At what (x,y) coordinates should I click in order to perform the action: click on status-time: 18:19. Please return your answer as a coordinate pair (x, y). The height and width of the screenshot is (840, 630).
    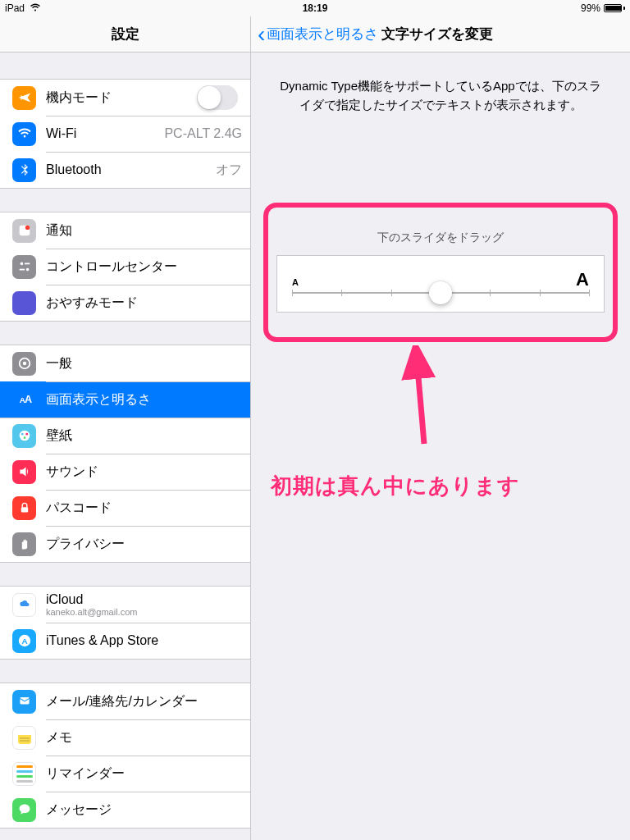
    Looking at the image, I should click on (315, 8).